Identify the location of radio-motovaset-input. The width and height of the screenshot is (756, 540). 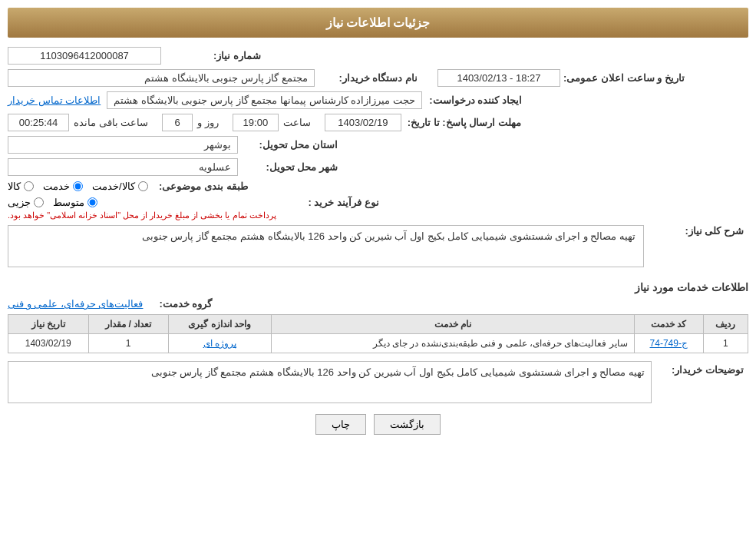
(92, 203).